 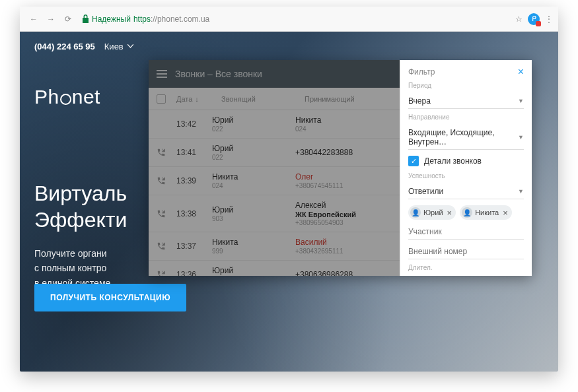 I want to click on hamburger-icon, so click(x=162, y=74).